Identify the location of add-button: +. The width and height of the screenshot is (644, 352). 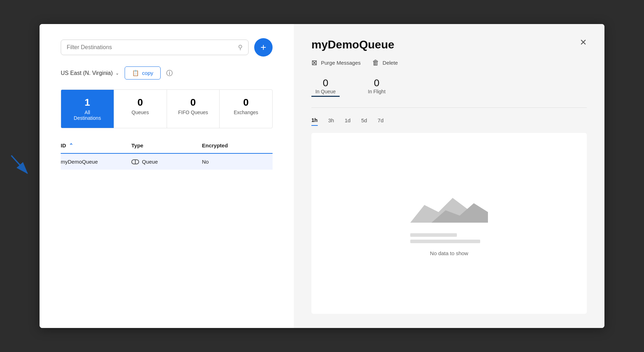
(263, 47).